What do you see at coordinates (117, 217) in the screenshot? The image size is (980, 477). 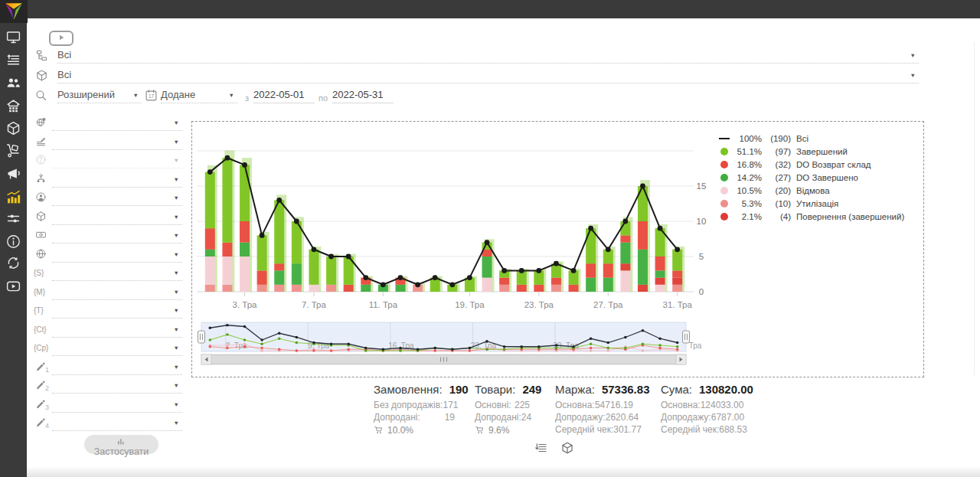 I see `left-filter-select-6: ▼` at bounding box center [117, 217].